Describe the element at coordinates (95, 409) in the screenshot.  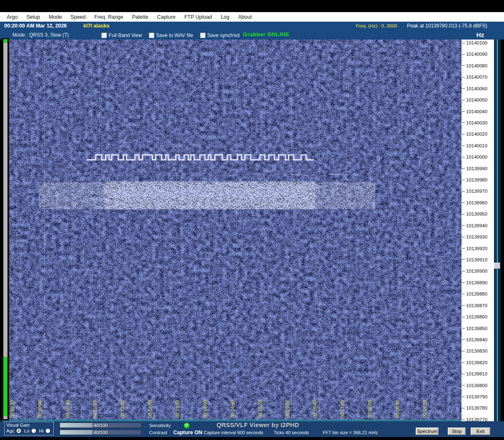
I see `time-tick-label: 00:11:20` at that location.